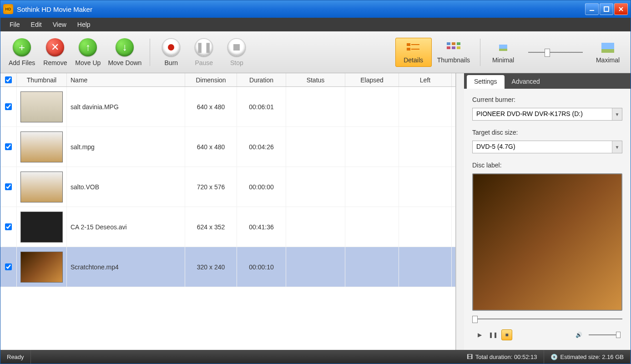 The height and width of the screenshot is (364, 631). I want to click on vertical-scrollbar, so click(460, 212).